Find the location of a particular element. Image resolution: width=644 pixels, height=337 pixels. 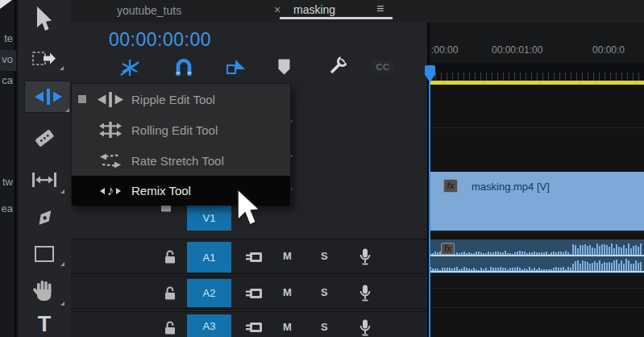

selected-tool-indicator is located at coordinates (82, 99).